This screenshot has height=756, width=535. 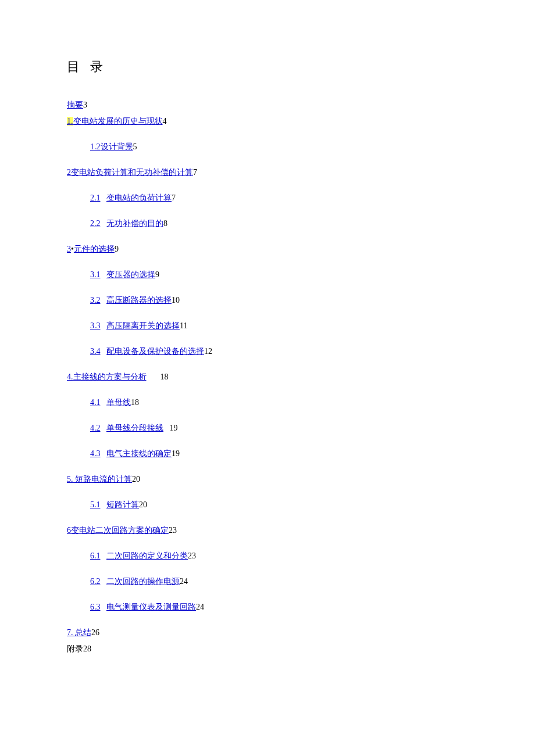 What do you see at coordinates (143, 325) in the screenshot?
I see `toc-link-label: 高压隔离开关的选择` at bounding box center [143, 325].